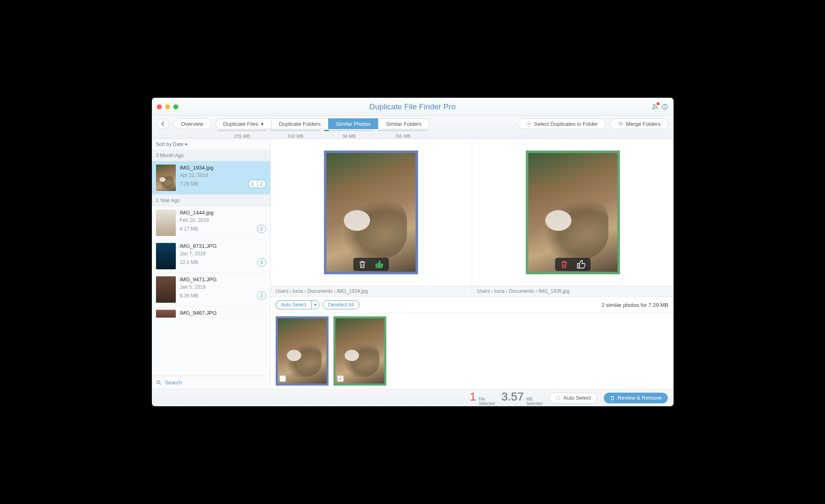 The height and width of the screenshot is (504, 825). I want to click on tab-label: Similar Photos, so click(353, 124).